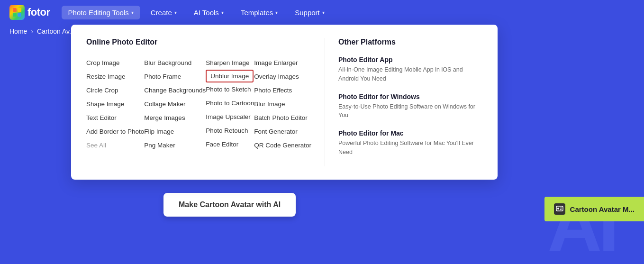 This screenshot has width=644, height=264. I want to click on badge-icon, so click(560, 209).